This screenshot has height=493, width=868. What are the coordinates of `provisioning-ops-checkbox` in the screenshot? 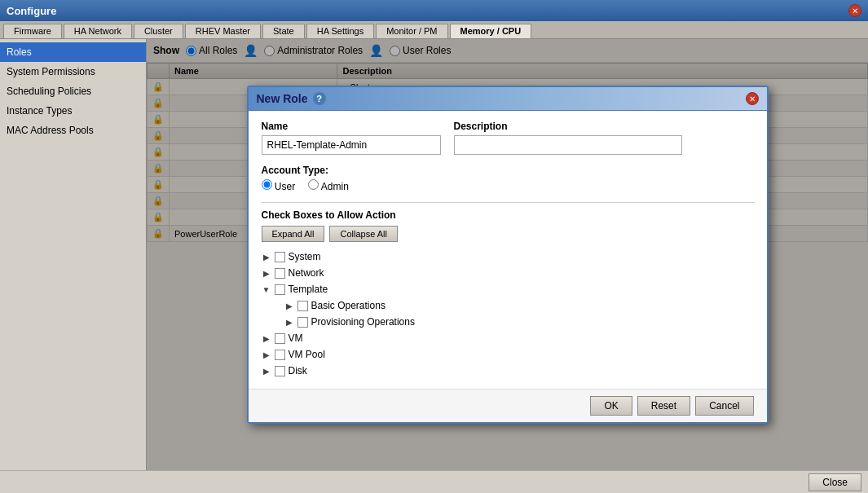 It's located at (303, 323).